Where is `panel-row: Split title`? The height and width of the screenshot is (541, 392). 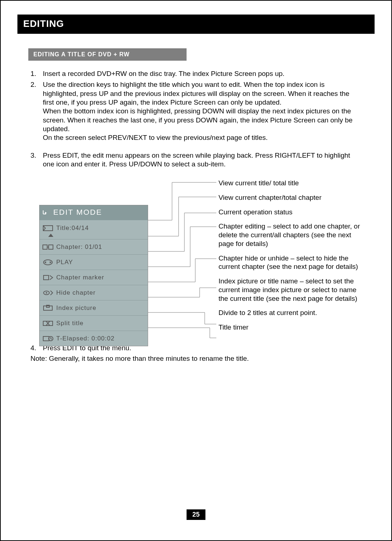 panel-row: Split title is located at coordinates (94, 323).